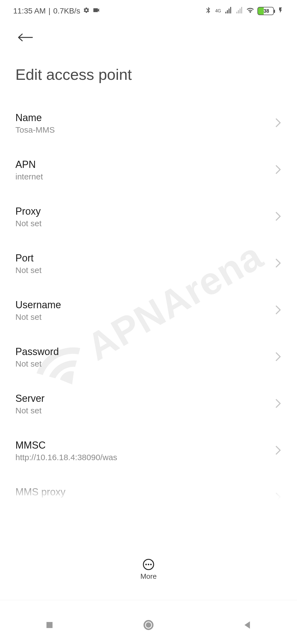 The width and height of the screenshot is (297, 644). I want to click on apn-field-password: Password Not set, so click(148, 357).